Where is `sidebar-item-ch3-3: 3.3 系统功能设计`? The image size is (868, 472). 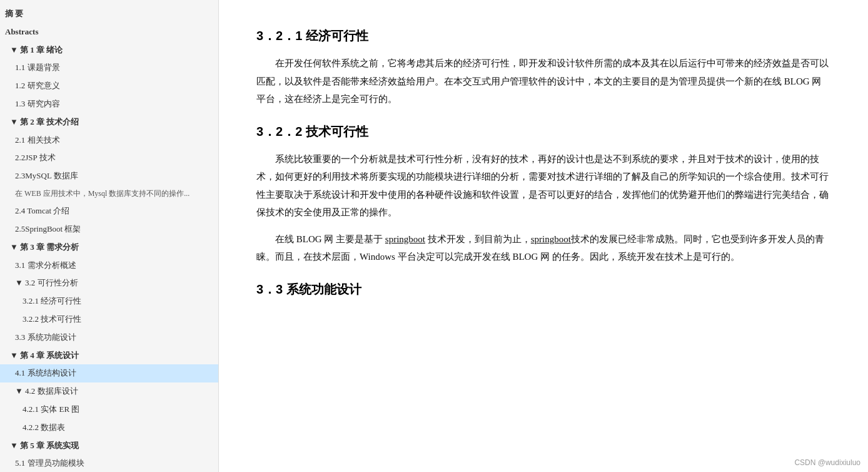
sidebar-item-ch3-3: 3.3 系统功能设计 is located at coordinates (109, 338).